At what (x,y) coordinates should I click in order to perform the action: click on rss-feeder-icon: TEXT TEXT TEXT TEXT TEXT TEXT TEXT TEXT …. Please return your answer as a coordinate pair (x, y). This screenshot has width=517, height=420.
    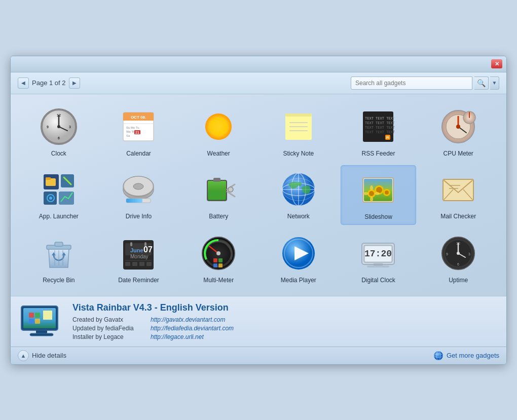
    Looking at the image, I should click on (378, 127).